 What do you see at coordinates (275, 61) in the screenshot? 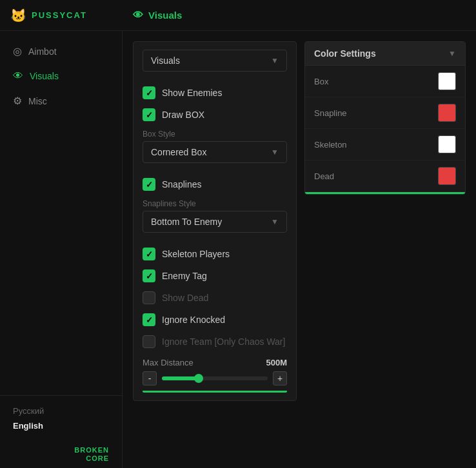
I see `dropdown-arrow-icon: ▼` at bounding box center [275, 61].